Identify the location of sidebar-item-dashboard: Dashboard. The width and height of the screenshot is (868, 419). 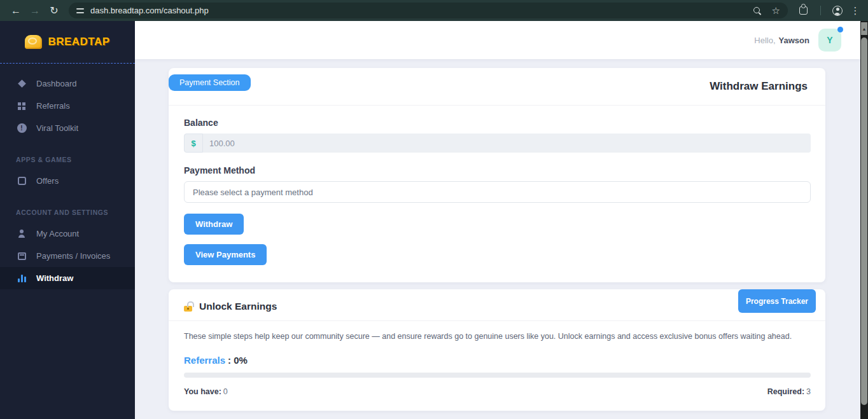
(67, 84).